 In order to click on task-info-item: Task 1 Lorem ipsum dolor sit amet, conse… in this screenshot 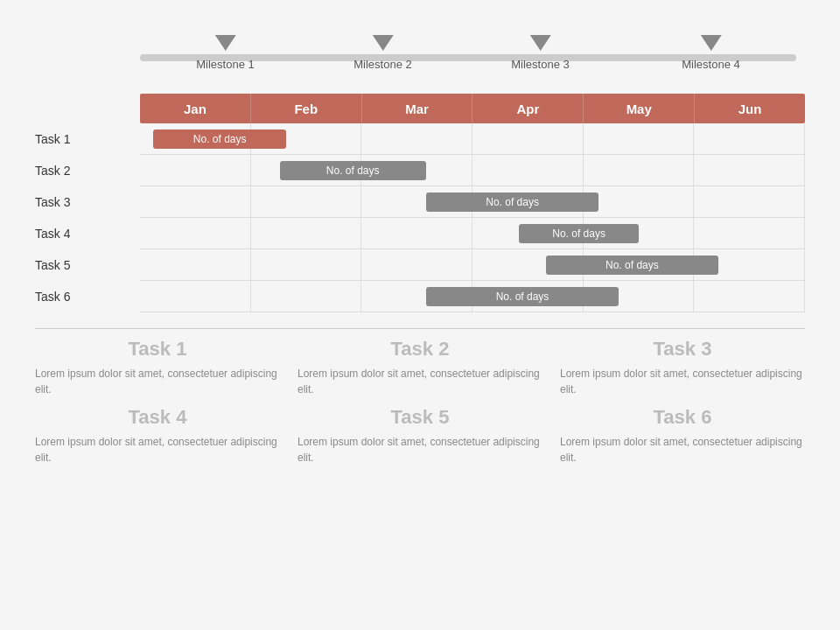, I will do `click(158, 368)`.